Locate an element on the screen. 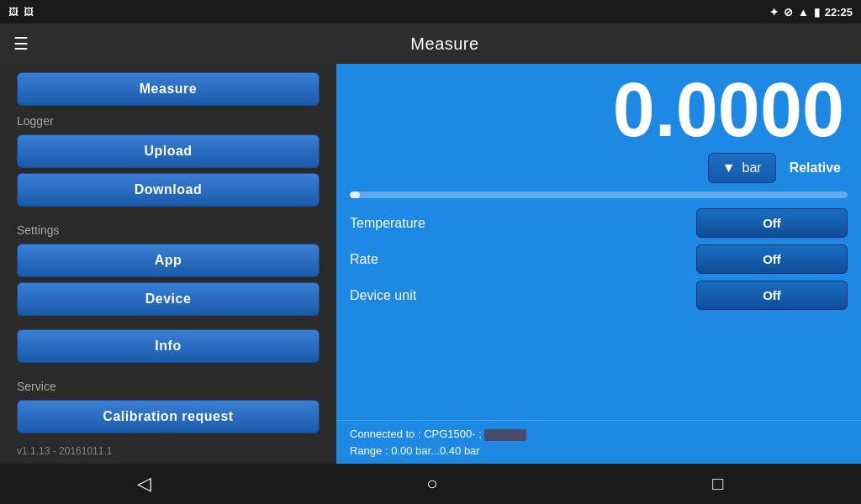  back-icon: ◁ is located at coordinates (145, 484).